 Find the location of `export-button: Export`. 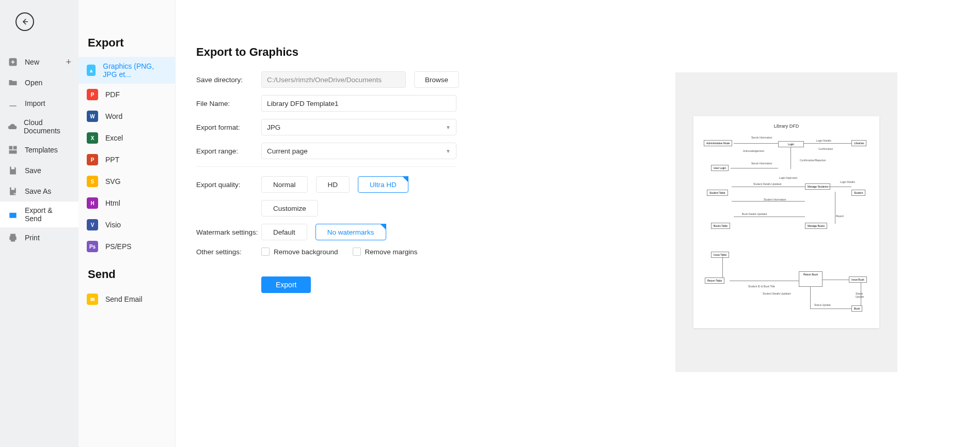

export-button: Export is located at coordinates (286, 285).